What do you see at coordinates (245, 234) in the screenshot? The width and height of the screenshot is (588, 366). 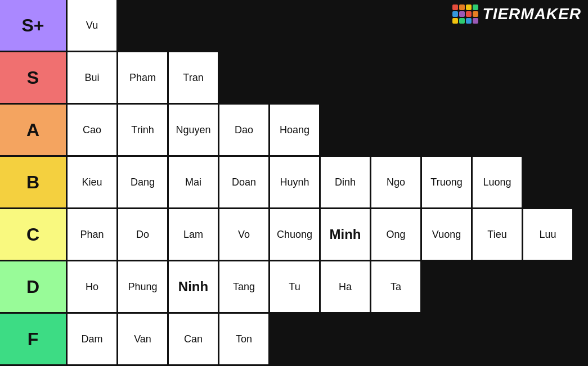 I see `tier-cell-vo: Vo` at bounding box center [245, 234].